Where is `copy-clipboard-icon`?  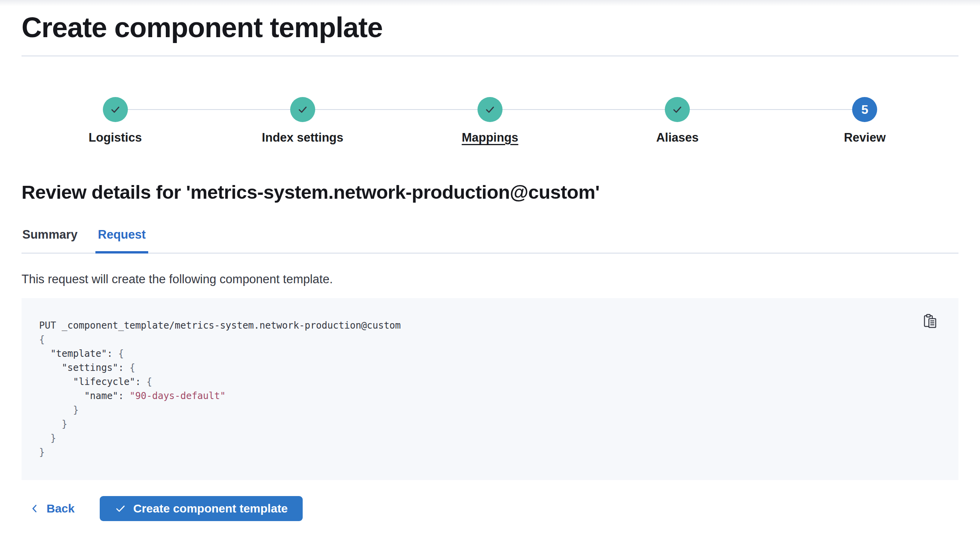 copy-clipboard-icon is located at coordinates (930, 322).